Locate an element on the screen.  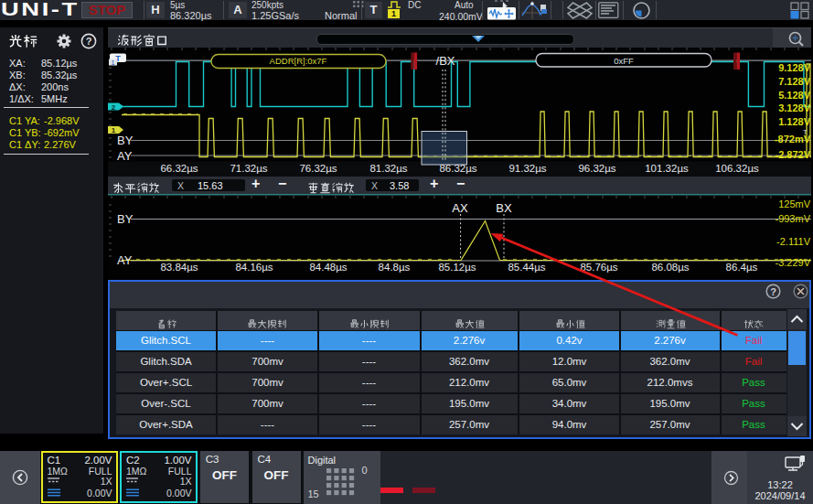
svg-text: 0xFF is located at coordinates (624, 60).